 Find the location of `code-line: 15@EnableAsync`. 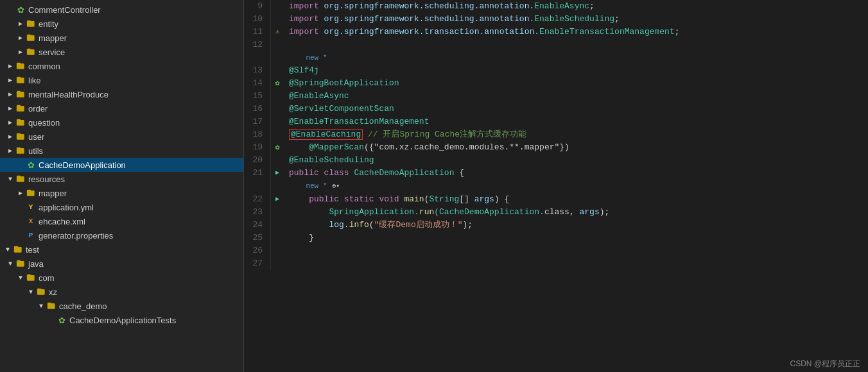

code-line: 15@EnableAsync is located at coordinates (556, 96).